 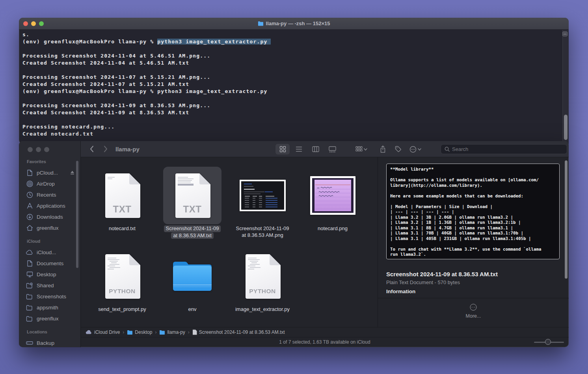 What do you see at coordinates (122, 199) in the screenshot?
I see `file-notecard.txt: TXT notecard.txt` at bounding box center [122, 199].